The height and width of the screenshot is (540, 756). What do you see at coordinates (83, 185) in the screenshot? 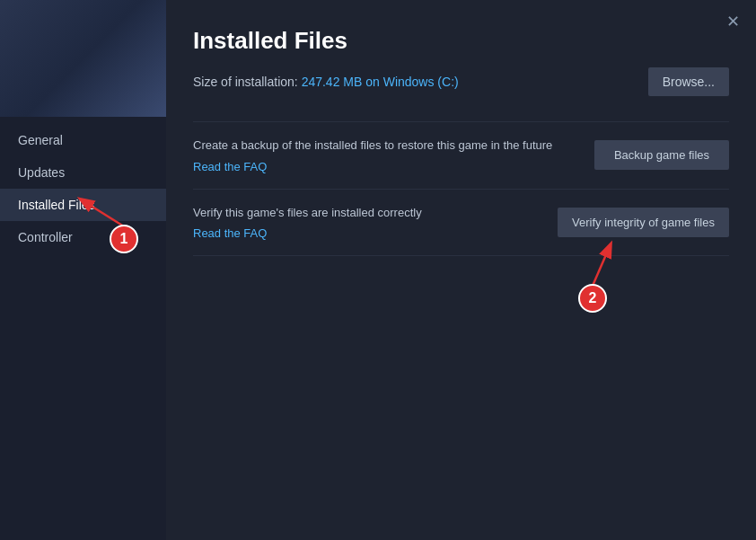
I see `sidebar-nav: GeneralUpdatesInstalled FilesController` at bounding box center [83, 185].